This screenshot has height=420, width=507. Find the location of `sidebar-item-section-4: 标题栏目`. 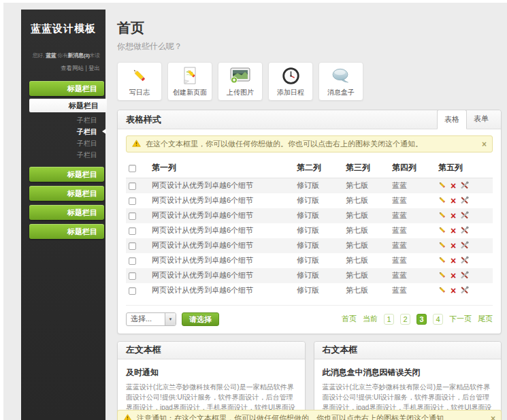

sidebar-item-section-4: 标题栏目 is located at coordinates (67, 193).